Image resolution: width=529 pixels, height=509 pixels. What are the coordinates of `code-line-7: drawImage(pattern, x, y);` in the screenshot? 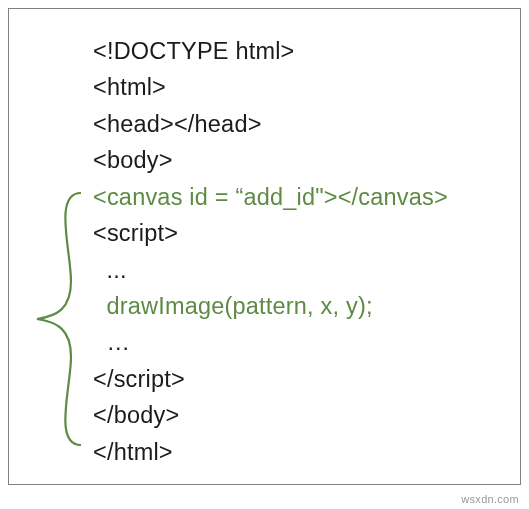 It's located at (302, 306).